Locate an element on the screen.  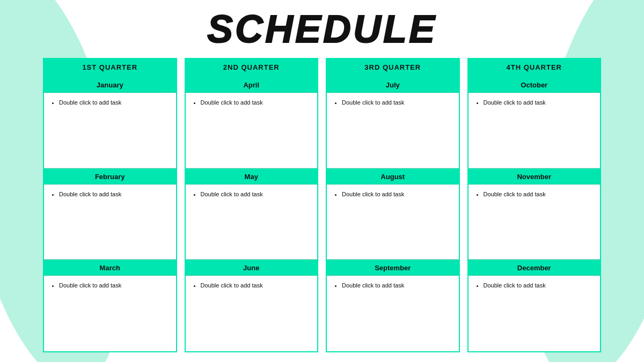
month-tasks-october: Double click to add task is located at coordinates (535, 131).